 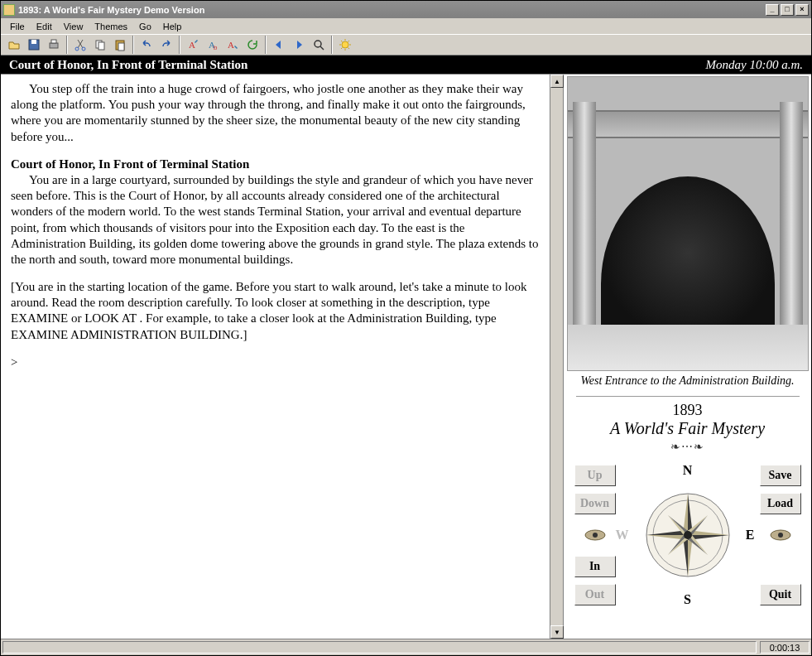 I want to click on search-icon, so click(x=319, y=45).